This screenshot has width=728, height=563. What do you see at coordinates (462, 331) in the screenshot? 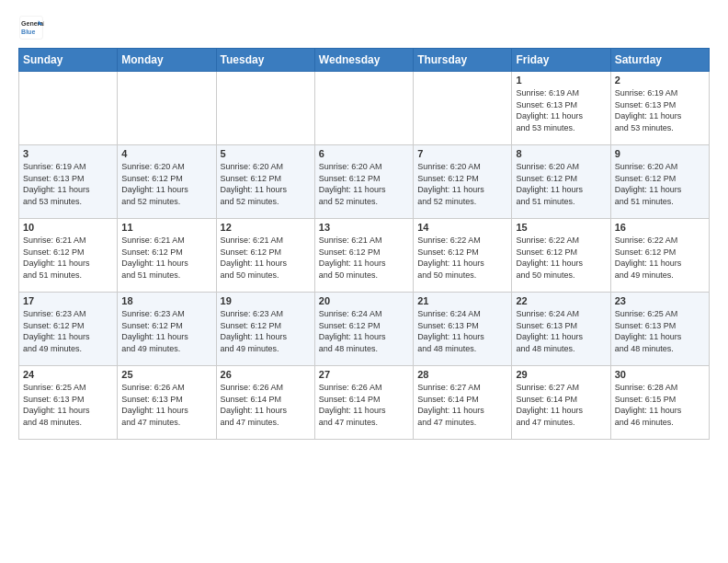
I see `day-info: Sunrise: 6:24 AM Sunset: 6:13 PM Dayligh…` at bounding box center [462, 331].